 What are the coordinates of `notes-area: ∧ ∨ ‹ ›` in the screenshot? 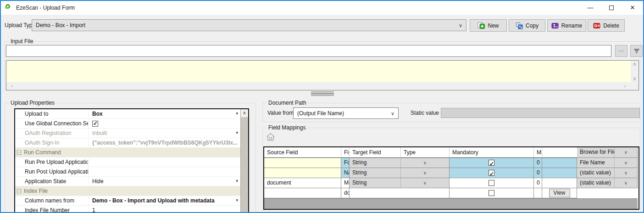 It's located at (322, 75).